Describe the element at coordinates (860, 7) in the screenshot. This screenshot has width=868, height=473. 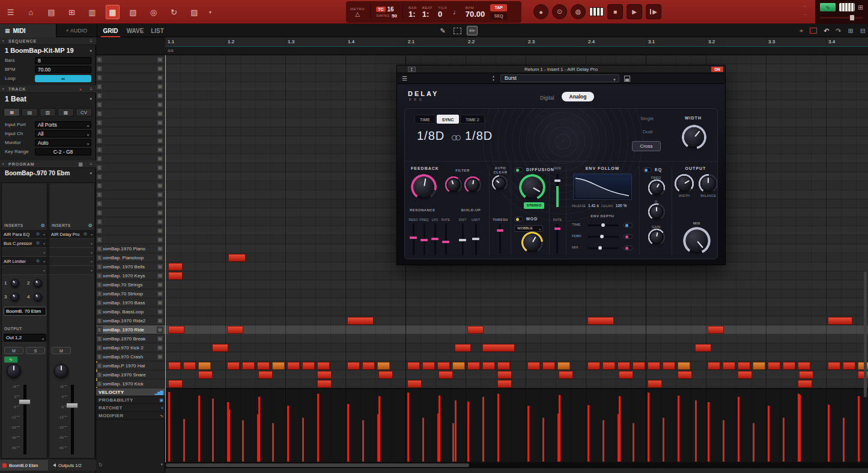
I see `pad-grid-icon: ⊞` at that location.